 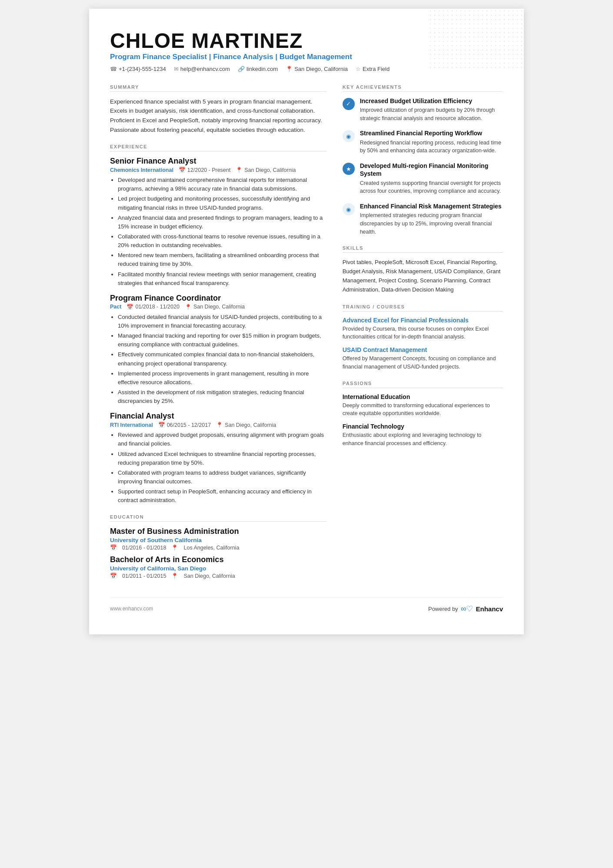 What do you see at coordinates (239, 170) in the screenshot?
I see `pin-icon-1: 📍` at bounding box center [239, 170].